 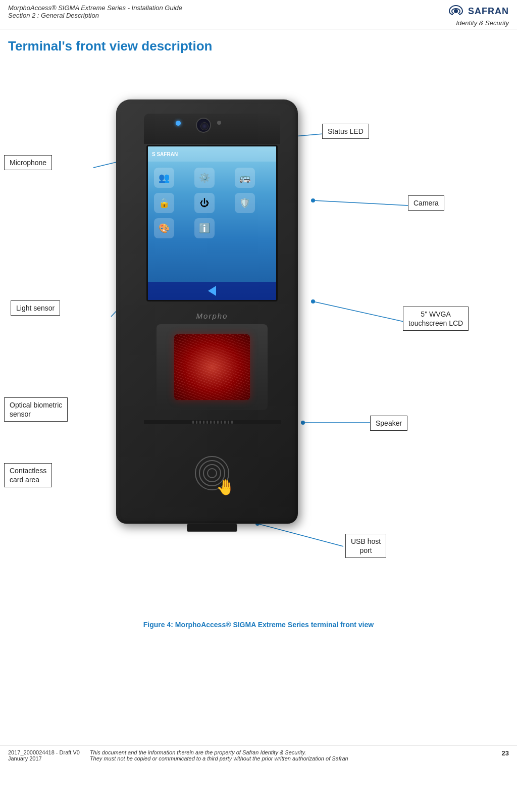 I want to click on screen-icon-7: 🎨, so click(x=164, y=228).